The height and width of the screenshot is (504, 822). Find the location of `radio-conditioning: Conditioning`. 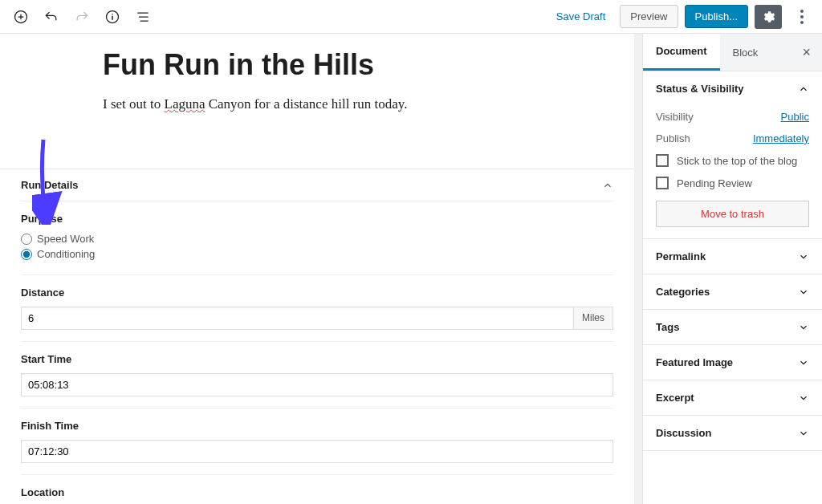

radio-conditioning: Conditioning is located at coordinates (317, 254).